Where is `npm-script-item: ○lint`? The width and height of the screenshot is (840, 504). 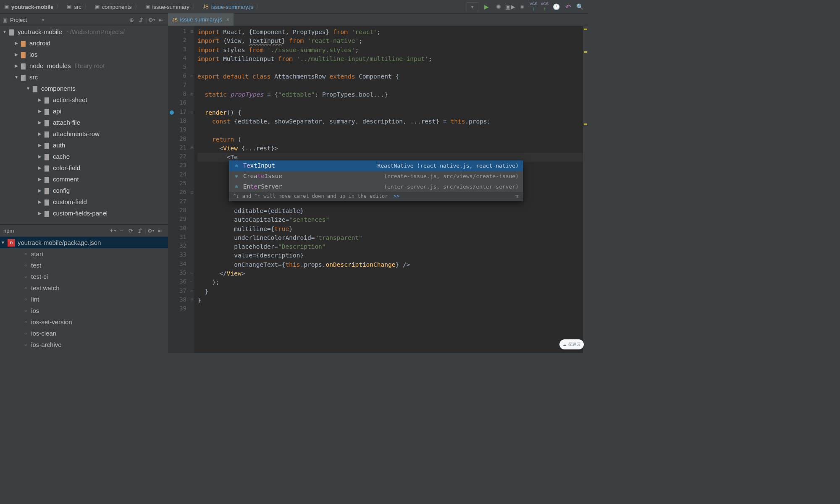
npm-script-item: ○lint is located at coordinates (84, 299).